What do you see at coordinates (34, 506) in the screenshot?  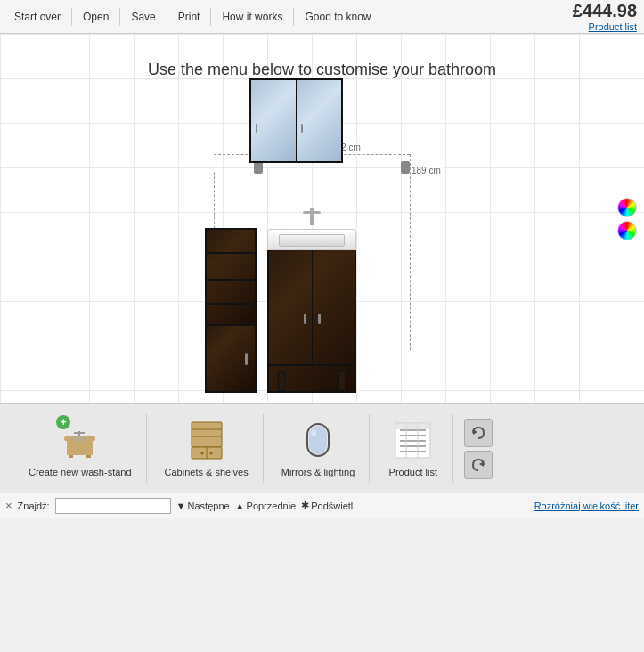 I see `find-label: Znajdź:` at bounding box center [34, 506].